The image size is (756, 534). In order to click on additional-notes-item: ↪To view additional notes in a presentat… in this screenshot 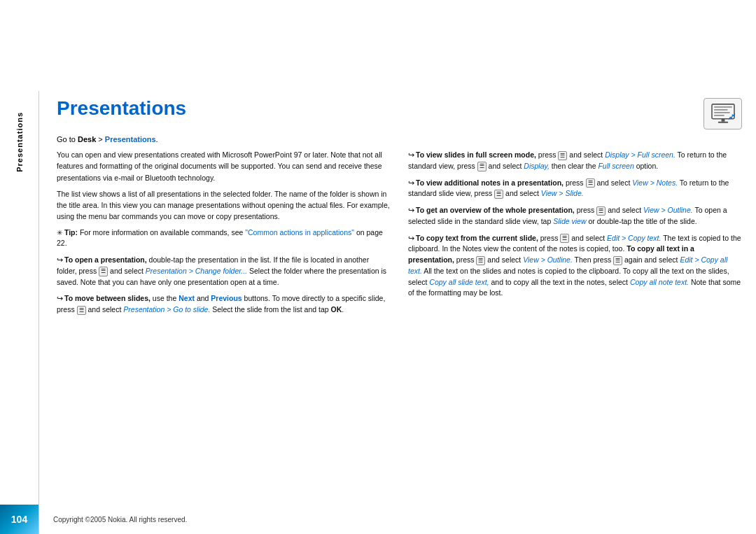, I will do `click(575, 189)`.